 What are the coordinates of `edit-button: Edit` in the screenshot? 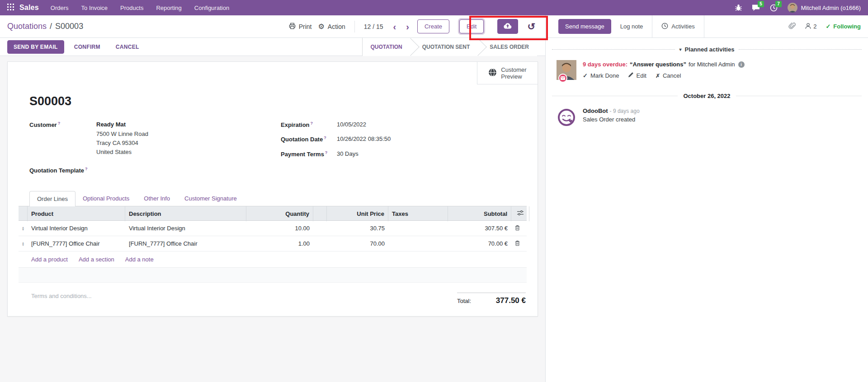 It's located at (472, 26).